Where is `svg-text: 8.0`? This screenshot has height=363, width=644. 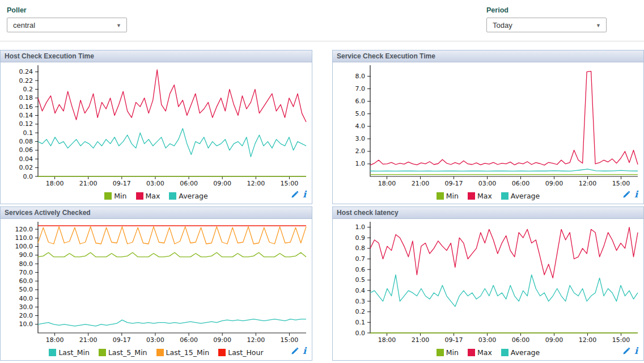 svg-text: 8.0 is located at coordinates (361, 76).